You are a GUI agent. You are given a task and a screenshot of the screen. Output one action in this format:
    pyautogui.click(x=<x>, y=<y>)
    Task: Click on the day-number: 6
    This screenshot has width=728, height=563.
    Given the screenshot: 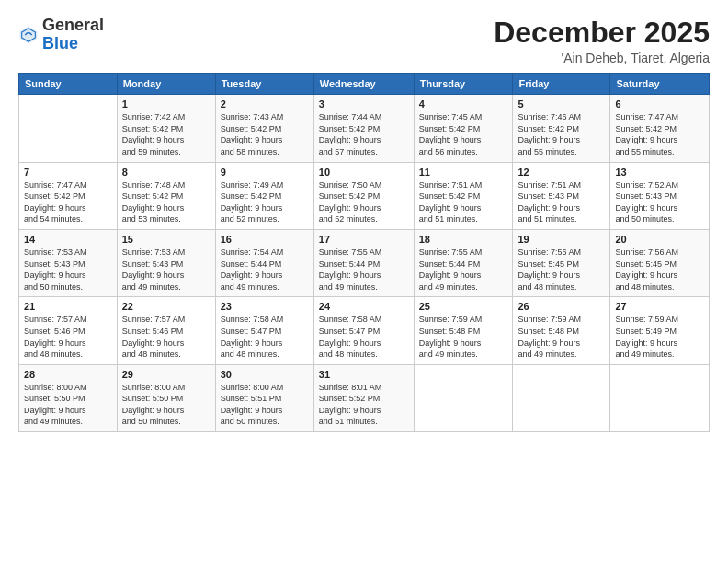 What is the action you would take?
    pyautogui.click(x=660, y=104)
    